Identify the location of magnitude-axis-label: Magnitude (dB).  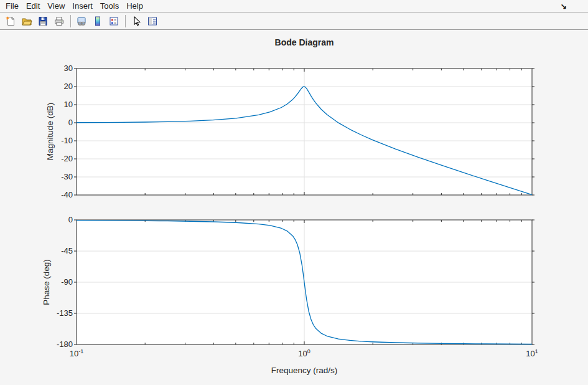
(50, 131).